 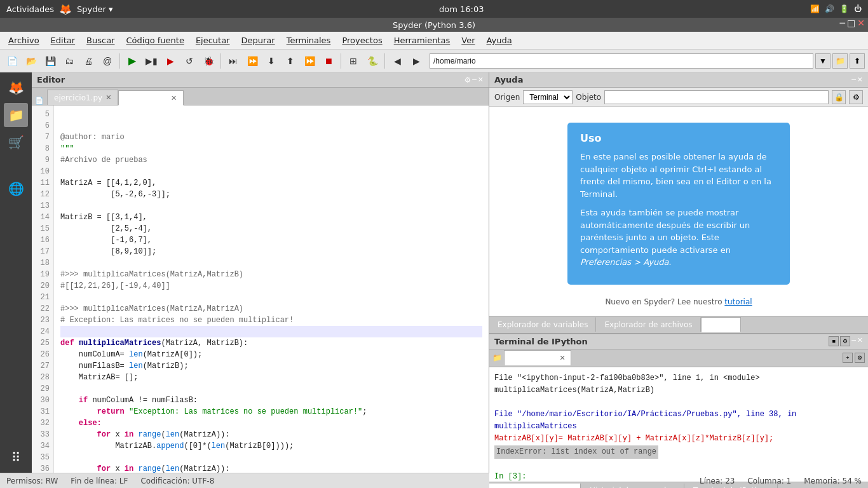 What do you see at coordinates (104, 160) in the screenshot?
I see `code-line-8: #Archivo de pruebas` at bounding box center [104, 160].